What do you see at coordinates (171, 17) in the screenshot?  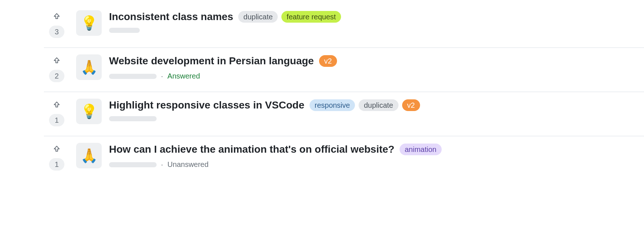 I see `discussion-title: Inconsistent class names` at bounding box center [171, 17].